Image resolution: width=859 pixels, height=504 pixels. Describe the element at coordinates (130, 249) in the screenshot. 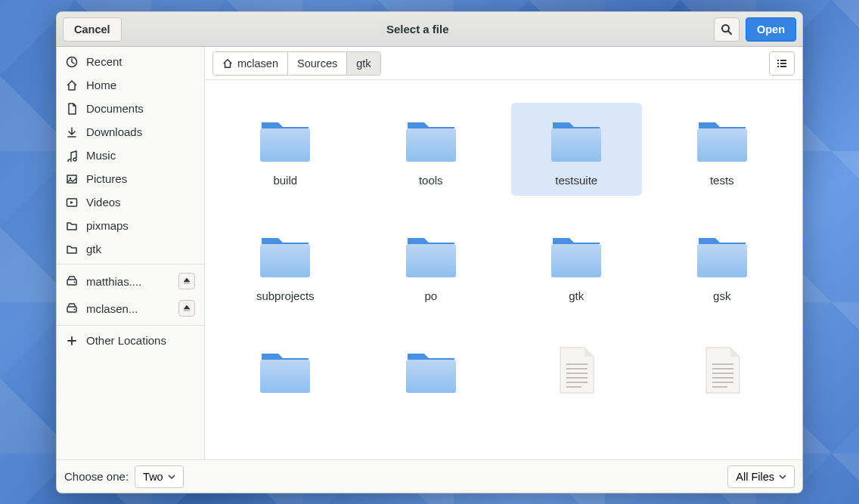

I see `sidebar-item-gtk: gtk` at that location.